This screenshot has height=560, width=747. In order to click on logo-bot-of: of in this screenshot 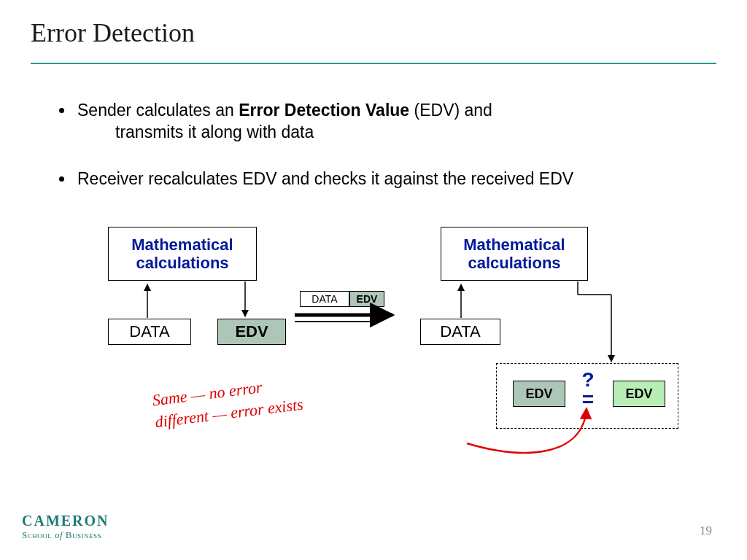, I will do `click(58, 535)`.